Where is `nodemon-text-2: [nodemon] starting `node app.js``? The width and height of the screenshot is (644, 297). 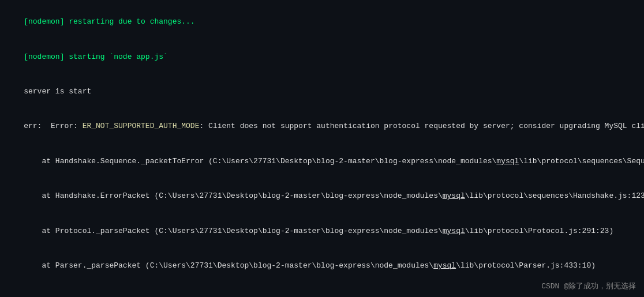
nodemon-text-2: [nodemon] starting `node app.js` is located at coordinates (96, 57).